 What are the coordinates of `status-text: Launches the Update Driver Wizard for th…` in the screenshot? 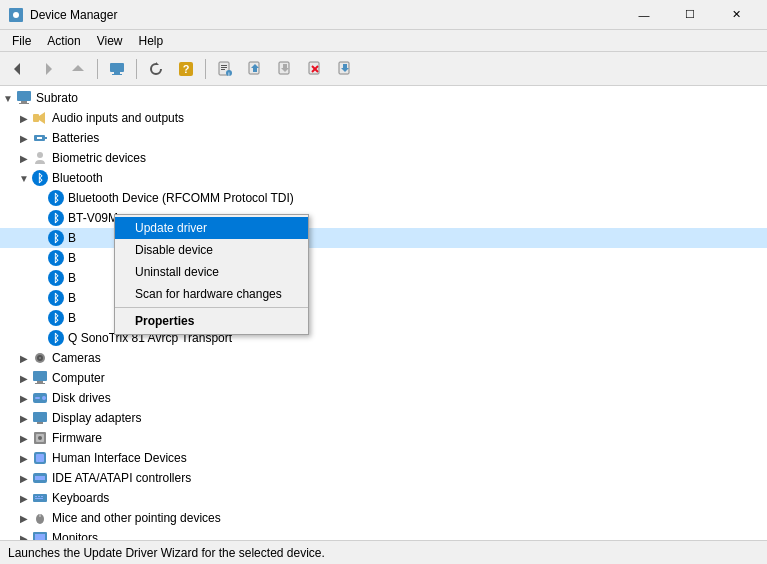 It's located at (166, 553).